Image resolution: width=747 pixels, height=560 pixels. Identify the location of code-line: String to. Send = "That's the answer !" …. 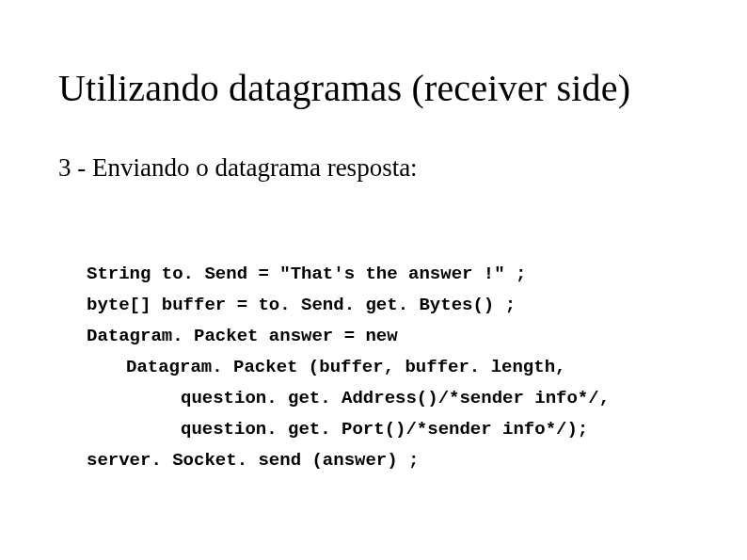
(307, 274).